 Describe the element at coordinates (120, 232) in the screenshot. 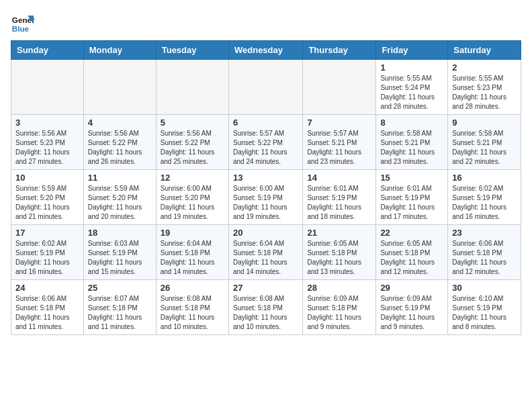

I see `day-number: 18` at that location.